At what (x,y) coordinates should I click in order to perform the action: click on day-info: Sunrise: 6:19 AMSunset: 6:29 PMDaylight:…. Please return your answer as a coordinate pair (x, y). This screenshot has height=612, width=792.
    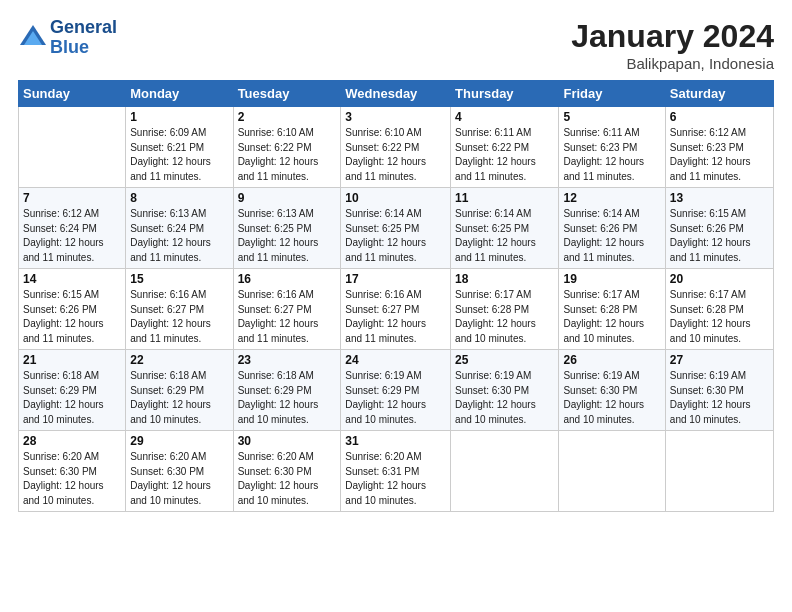
    Looking at the image, I should click on (396, 398).